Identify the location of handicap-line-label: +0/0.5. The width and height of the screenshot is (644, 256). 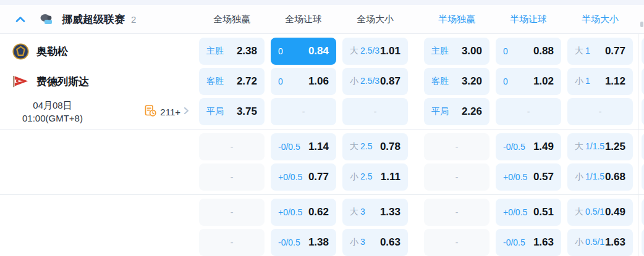
(290, 212).